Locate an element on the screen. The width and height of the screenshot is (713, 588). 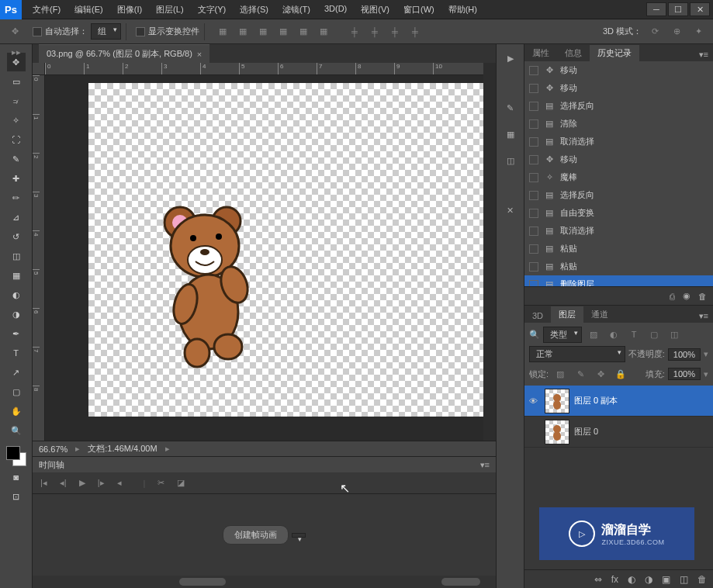
brush-tool: ✏ is located at coordinates (16, 198).